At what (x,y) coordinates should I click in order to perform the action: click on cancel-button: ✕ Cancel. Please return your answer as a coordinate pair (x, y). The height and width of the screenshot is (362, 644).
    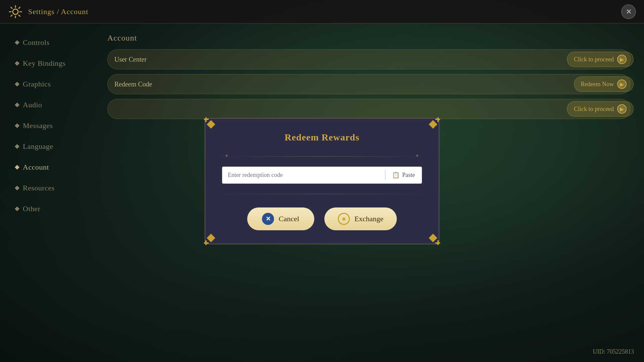
    Looking at the image, I should click on (281, 219).